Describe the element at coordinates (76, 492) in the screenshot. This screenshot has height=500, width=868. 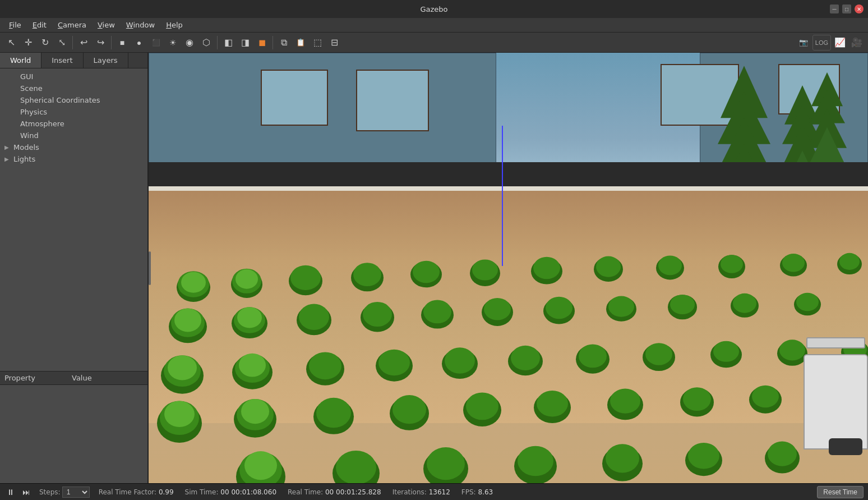
I see `steps-select: 1 10 100` at that location.